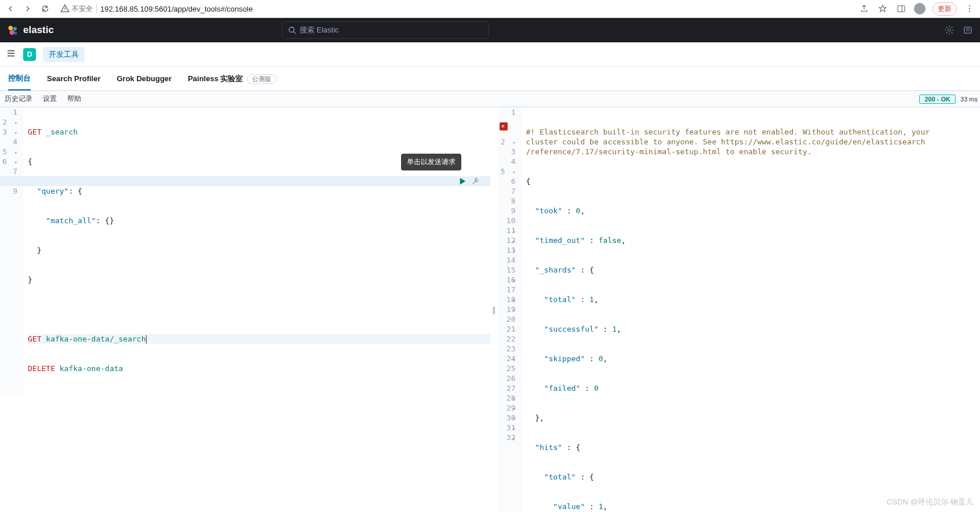  Describe the element at coordinates (61, 132) in the screenshot. I see `req-l1-path: _search` at that location.